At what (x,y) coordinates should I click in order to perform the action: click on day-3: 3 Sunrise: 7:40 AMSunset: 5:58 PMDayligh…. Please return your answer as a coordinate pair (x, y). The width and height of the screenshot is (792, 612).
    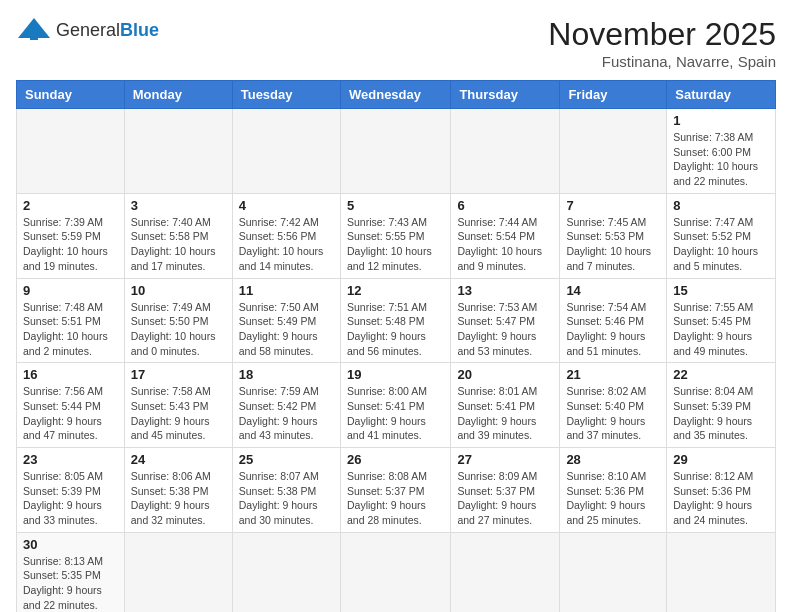
    Looking at the image, I should click on (178, 236).